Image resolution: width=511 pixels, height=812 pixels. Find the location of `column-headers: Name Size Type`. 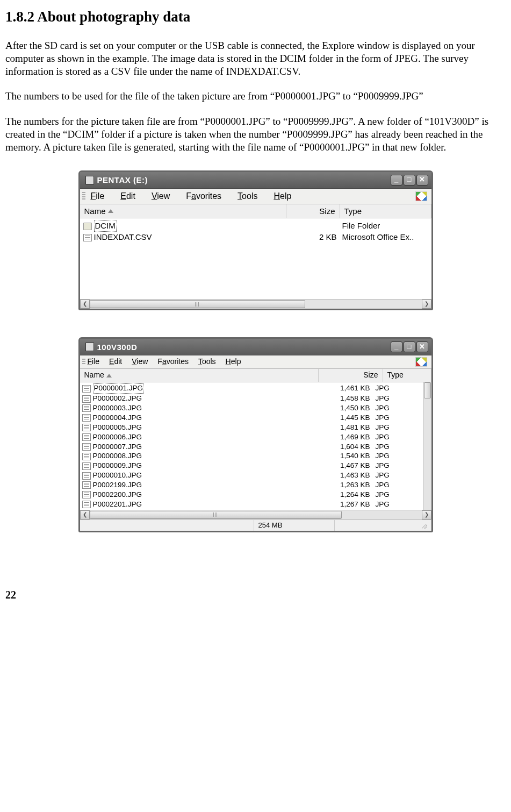

column-headers: Name Size Type is located at coordinates (256, 211).